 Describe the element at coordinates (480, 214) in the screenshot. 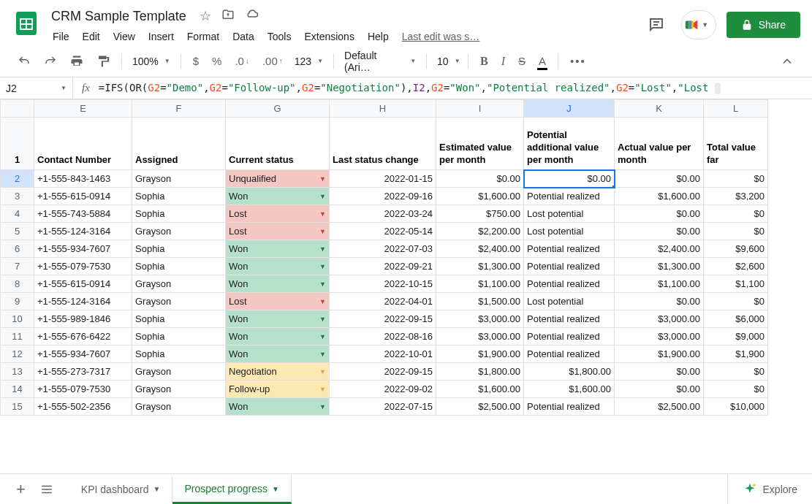

I see `cell: $750.00` at that location.